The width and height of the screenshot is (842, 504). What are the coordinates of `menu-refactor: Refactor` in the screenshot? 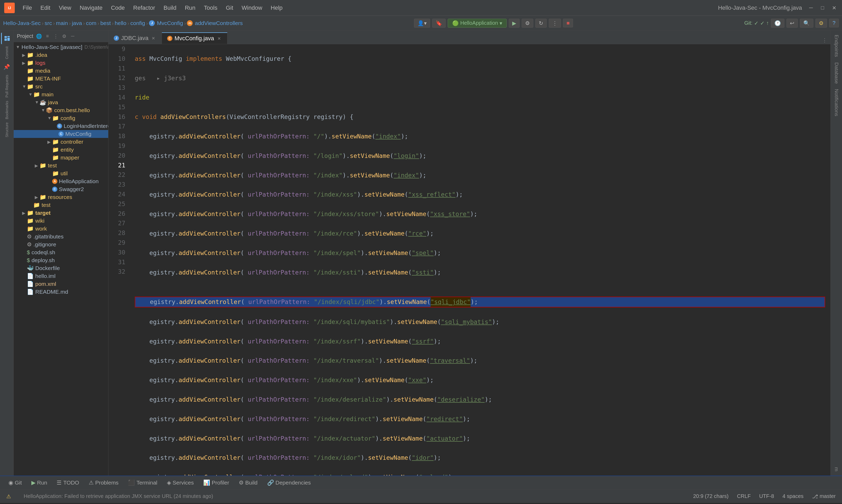 It's located at (144, 8).